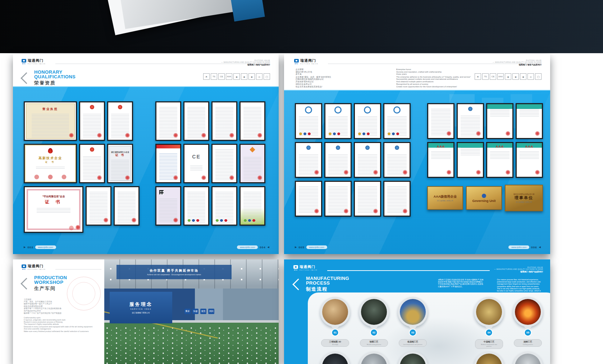 Image resolution: width=603 pixels, height=364 pixels. I want to click on page-number: 003, so click(30, 247).